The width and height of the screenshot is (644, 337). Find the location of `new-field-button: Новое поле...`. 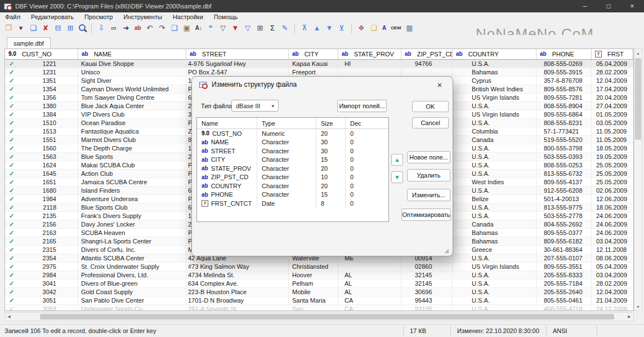

new-field-button: Новое поле... is located at coordinates (429, 157).